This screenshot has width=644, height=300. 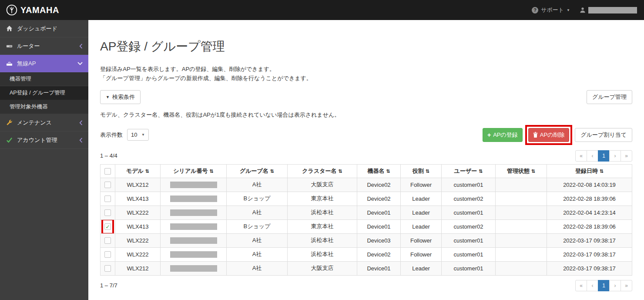 What do you see at coordinates (138, 171) in the screenshot?
I see `header-model: モデル⇅` at bounding box center [138, 171].